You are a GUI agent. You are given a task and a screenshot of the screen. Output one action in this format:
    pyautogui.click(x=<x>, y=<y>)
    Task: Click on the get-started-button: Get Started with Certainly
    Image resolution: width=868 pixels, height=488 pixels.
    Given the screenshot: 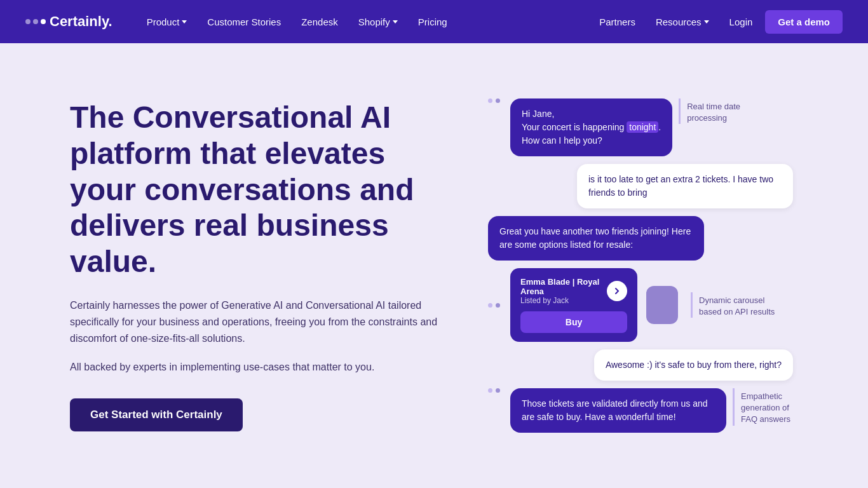 What is the action you would take?
    pyautogui.click(x=156, y=415)
    